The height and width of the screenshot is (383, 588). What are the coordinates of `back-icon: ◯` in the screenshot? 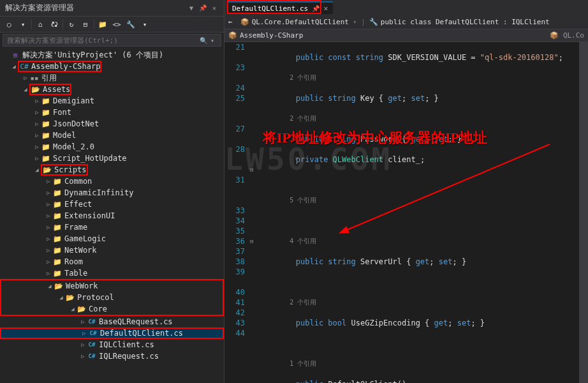 It's located at (9, 24).